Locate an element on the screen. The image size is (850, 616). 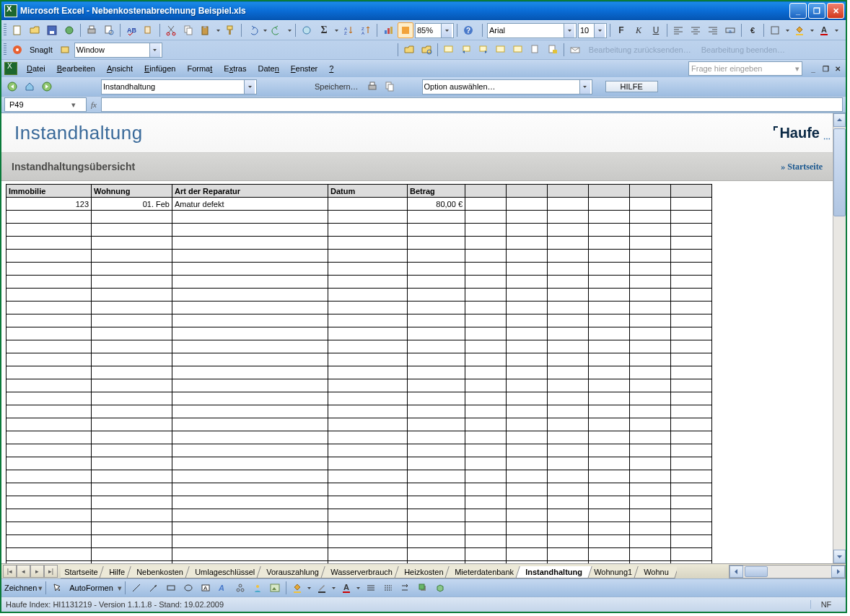
menu-edit: Bearbeiten is located at coordinates (76, 69).